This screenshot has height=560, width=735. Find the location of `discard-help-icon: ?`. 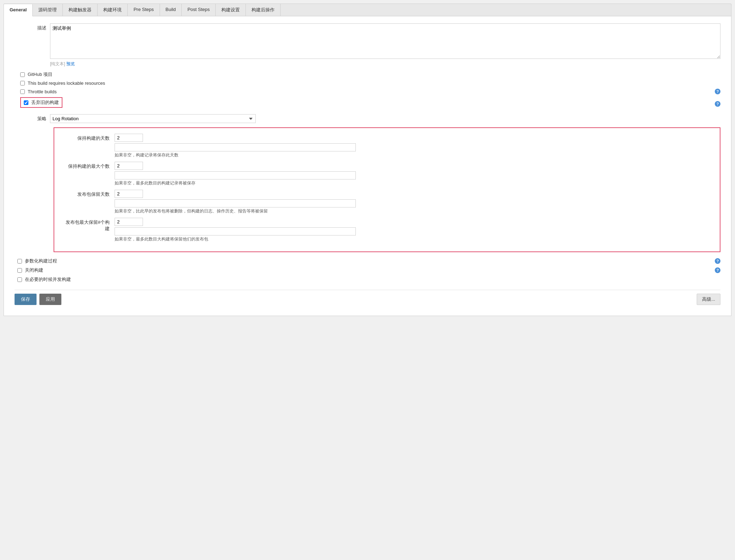

discard-help-icon: ? is located at coordinates (718, 104).